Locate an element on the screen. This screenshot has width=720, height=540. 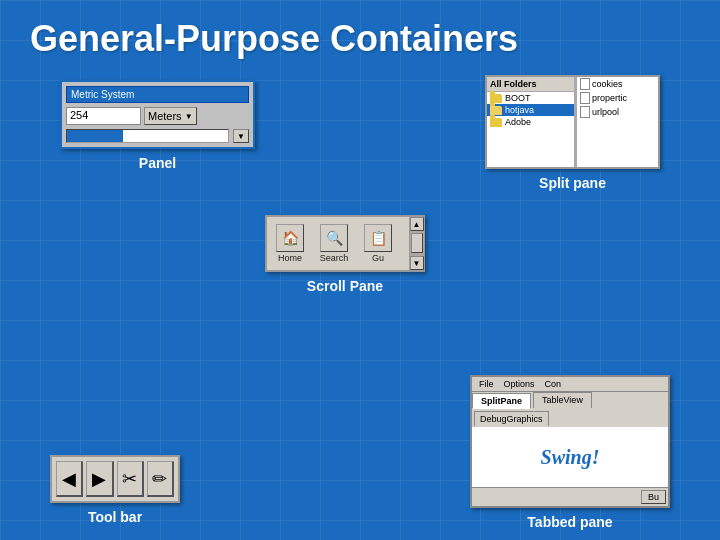
folder-item-label: hotjava is located at coordinates (520, 110).